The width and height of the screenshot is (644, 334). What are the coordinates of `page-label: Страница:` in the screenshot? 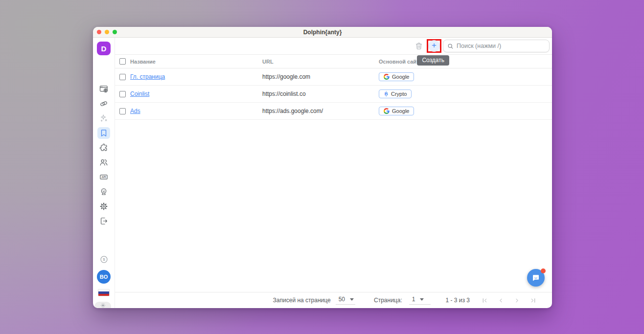 It's located at (388, 300).